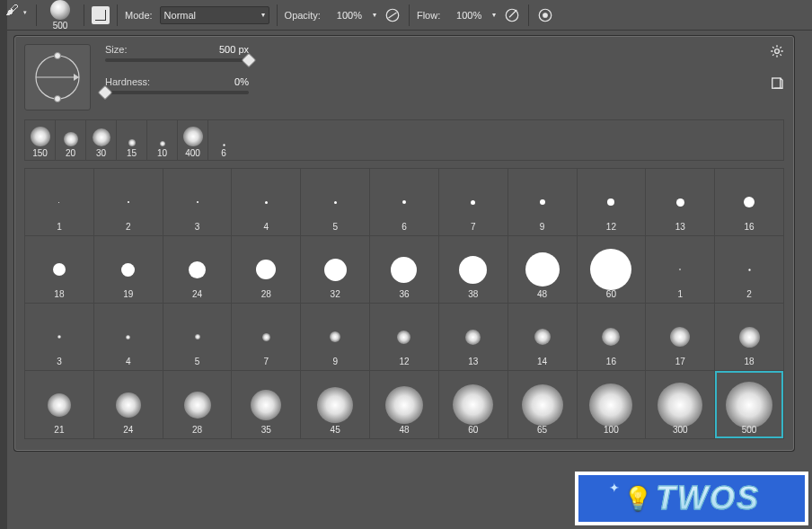  Describe the element at coordinates (336, 404) in the screenshot. I see `brush-preset-item: 45` at that location.